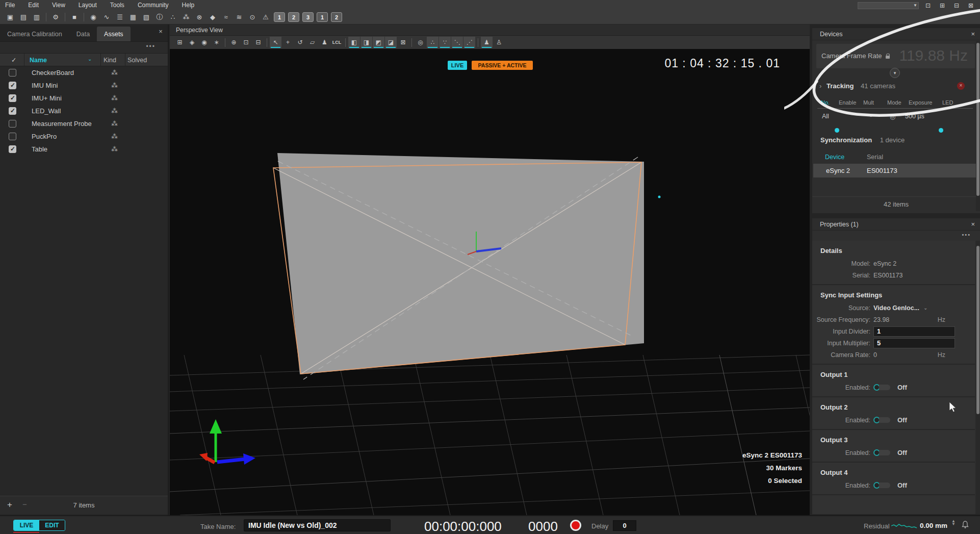 The height and width of the screenshot is (534, 980). Describe the element at coordinates (835, 157) in the screenshot. I see `col-device: Device` at that location.